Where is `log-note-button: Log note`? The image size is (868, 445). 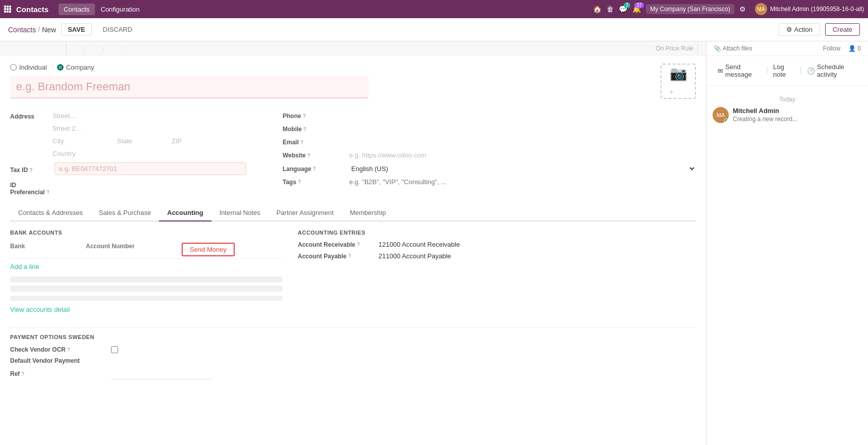 log-note-button: Log note is located at coordinates (784, 71).